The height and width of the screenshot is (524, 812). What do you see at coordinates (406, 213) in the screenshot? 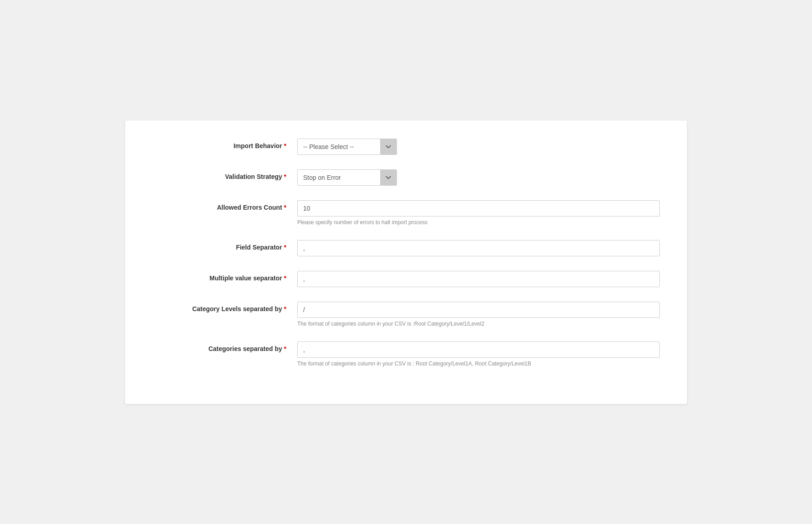
I see `allowed-errors-count-row: Allowed Errors Count* Please specify num…` at bounding box center [406, 213].